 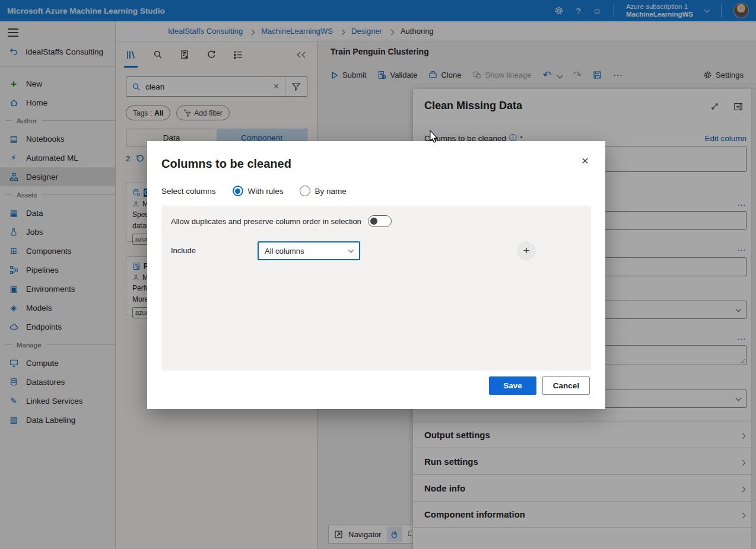 What do you see at coordinates (254, 191) in the screenshot?
I see `select-columns-row: Select columns With rules By name` at bounding box center [254, 191].